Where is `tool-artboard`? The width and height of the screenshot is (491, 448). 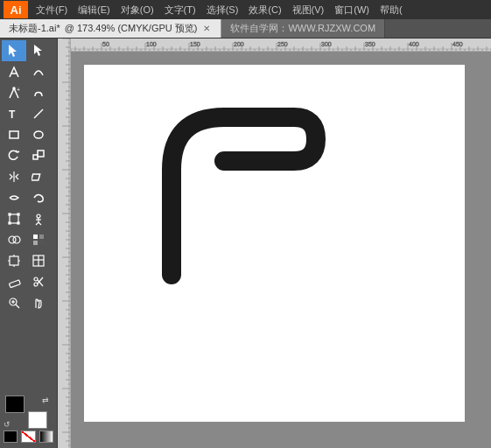
tool-artboard is located at coordinates (14, 261).